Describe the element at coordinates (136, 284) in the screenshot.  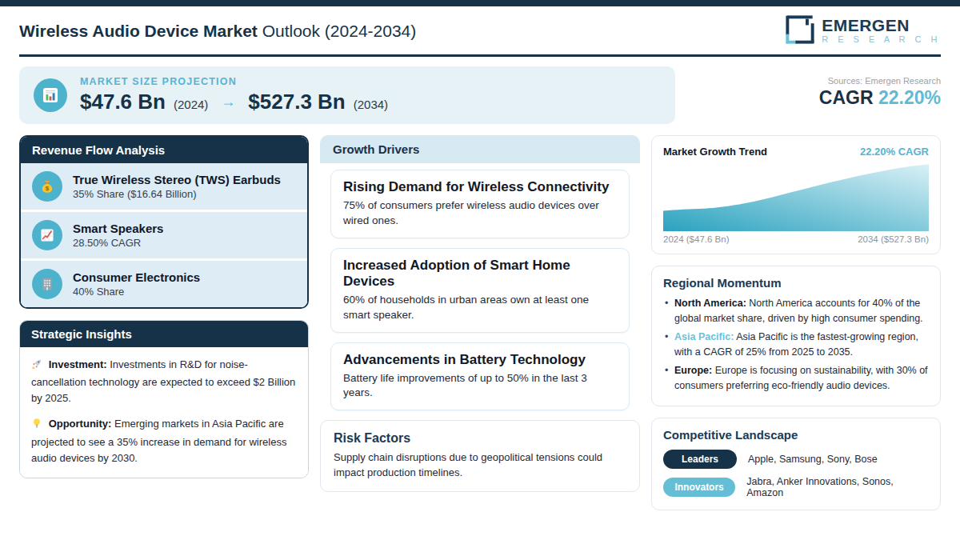
I see `list-item-text: Consumer Electronics 40% Share` at that location.